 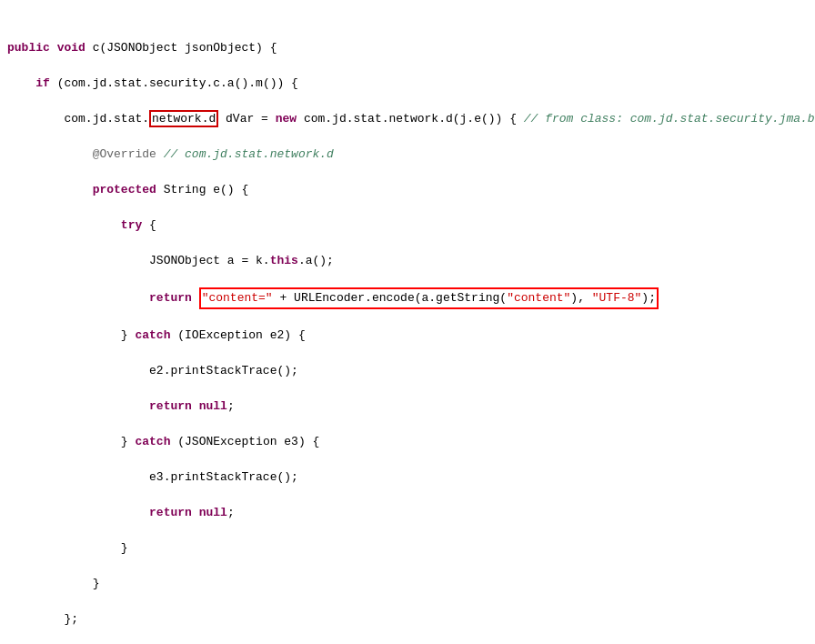 I want to click on code-line: } catch (JSONException e3) {, so click(x=408, y=442).